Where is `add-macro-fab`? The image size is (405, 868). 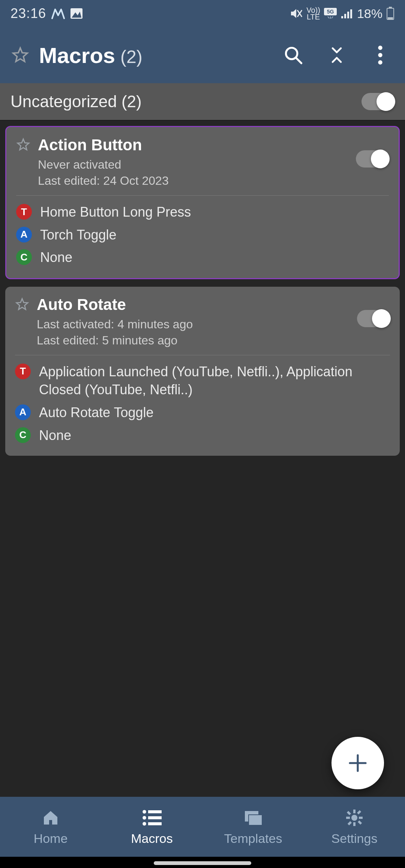 add-macro-fab is located at coordinates (358, 763).